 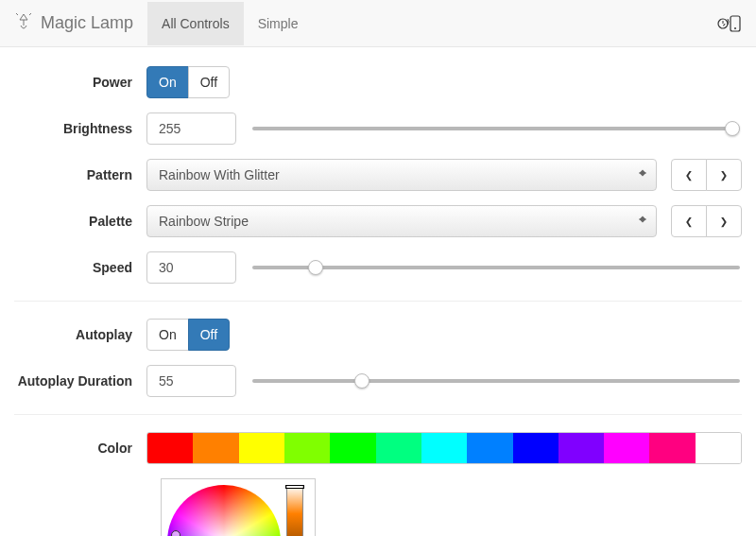 What do you see at coordinates (295, 510) in the screenshot?
I see `color-value-strip` at bounding box center [295, 510].